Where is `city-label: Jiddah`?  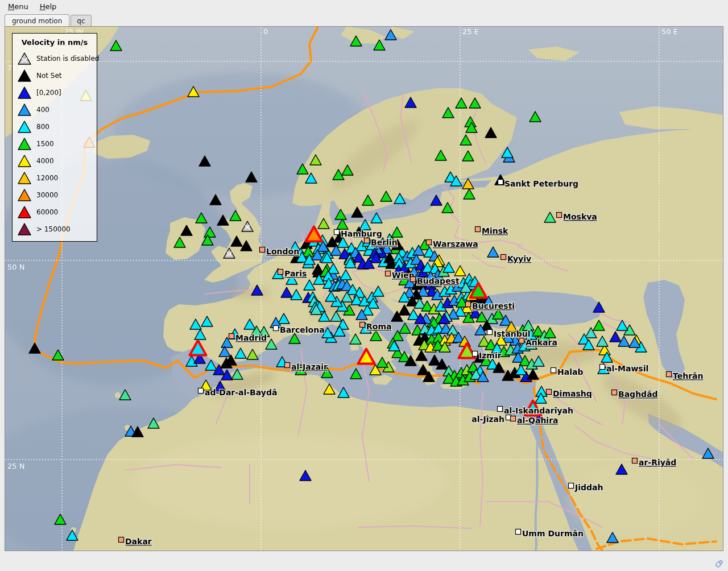
city-label: Jiddah is located at coordinates (589, 487).